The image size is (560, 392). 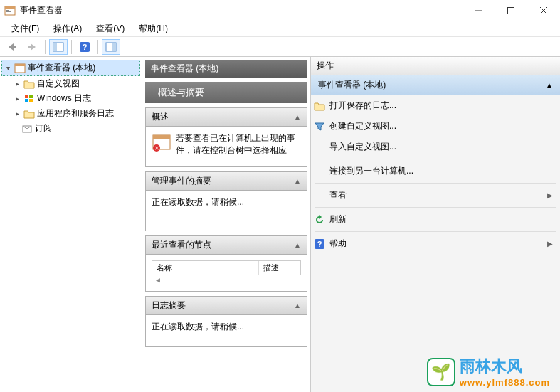 What do you see at coordinates (226, 280) in the screenshot?
I see `recent-scroll: ◄` at bounding box center [226, 280].